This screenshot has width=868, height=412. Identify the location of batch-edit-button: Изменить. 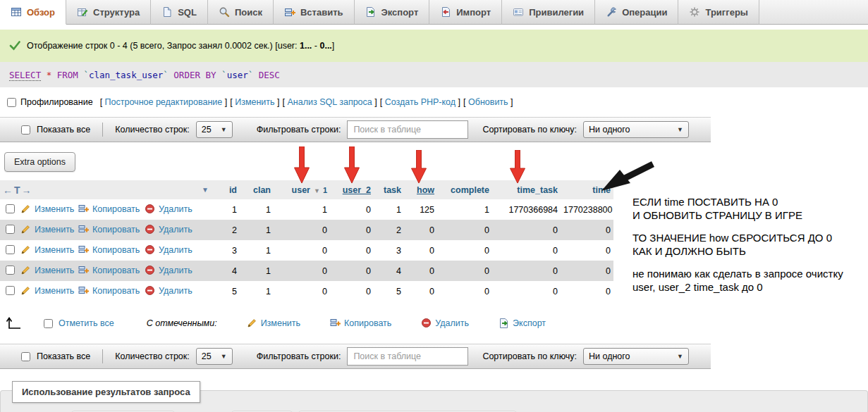
(274, 323).